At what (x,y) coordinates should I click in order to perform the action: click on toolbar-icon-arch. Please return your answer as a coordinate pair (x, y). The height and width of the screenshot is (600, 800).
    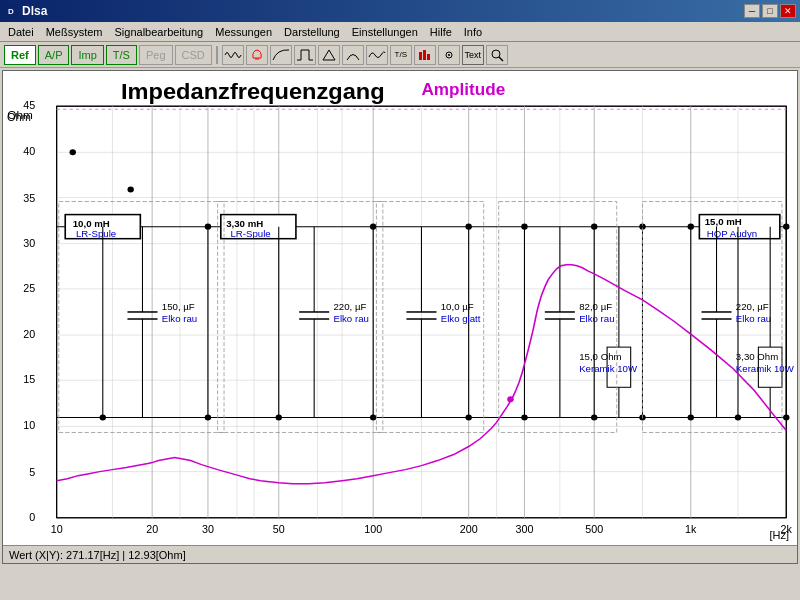
    Looking at the image, I should click on (353, 55).